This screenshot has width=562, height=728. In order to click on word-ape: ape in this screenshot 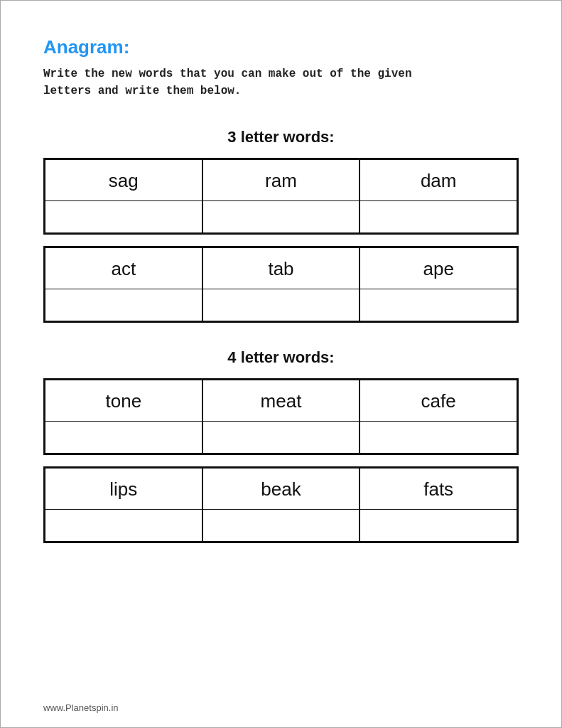, I will do `click(438, 269)`.